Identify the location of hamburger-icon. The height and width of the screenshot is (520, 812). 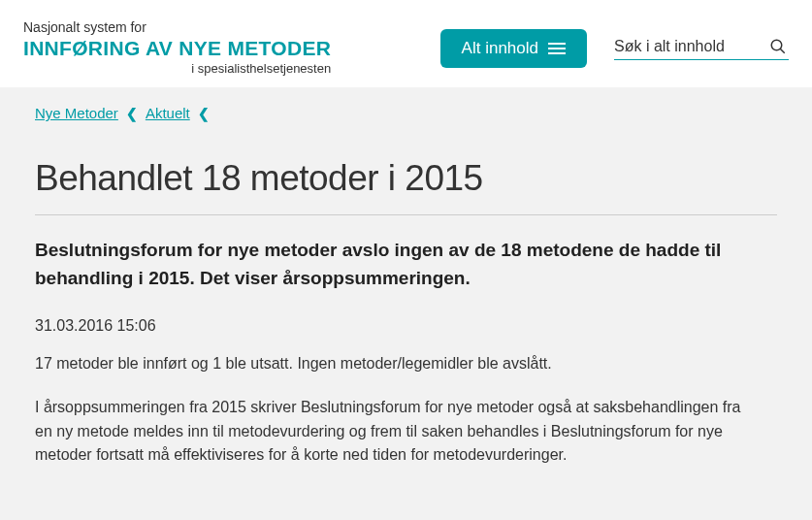
(557, 49).